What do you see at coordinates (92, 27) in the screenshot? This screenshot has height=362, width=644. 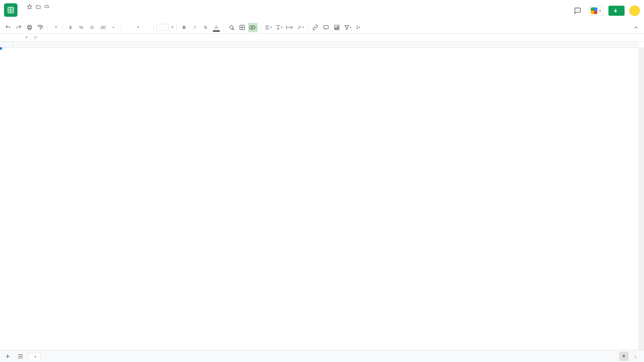 I see `decrease-decimal-icon: .0↓` at bounding box center [92, 27].